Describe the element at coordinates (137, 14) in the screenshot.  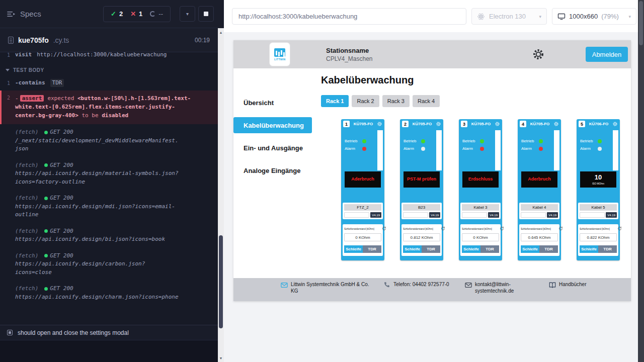
I see `test-stats: ✓ 2 ✕ 1 --` at that location.